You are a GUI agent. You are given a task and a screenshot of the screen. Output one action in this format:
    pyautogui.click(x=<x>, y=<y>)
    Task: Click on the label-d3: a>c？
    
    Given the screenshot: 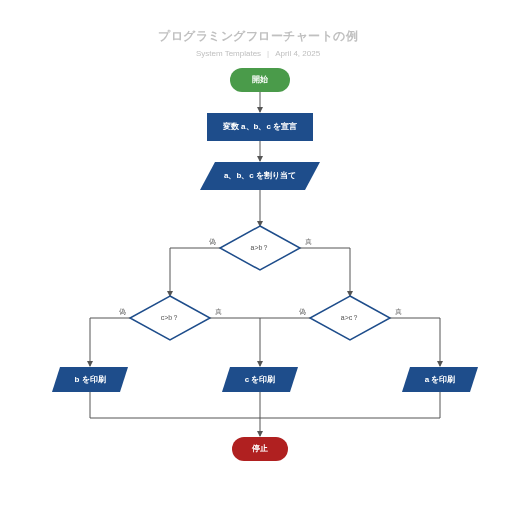 What is the action you would take?
    pyautogui.click(x=350, y=318)
    